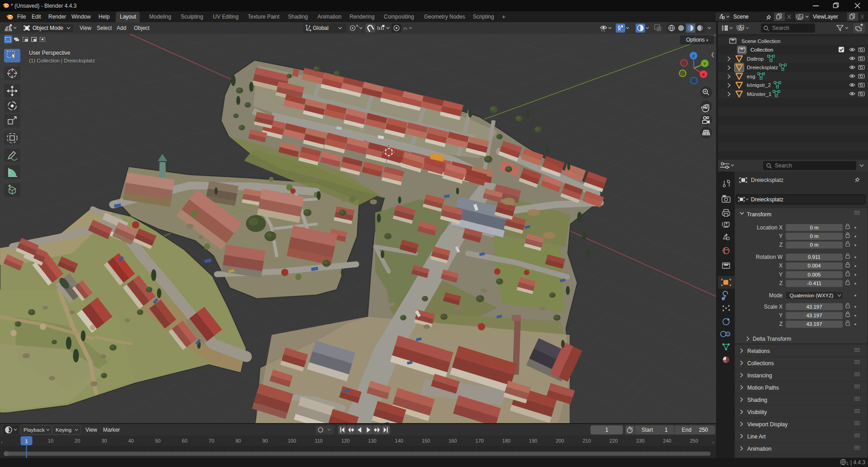 The image size is (868, 467). Describe the element at coordinates (776, 295) in the screenshot. I see `svg-text: Mode` at that location.